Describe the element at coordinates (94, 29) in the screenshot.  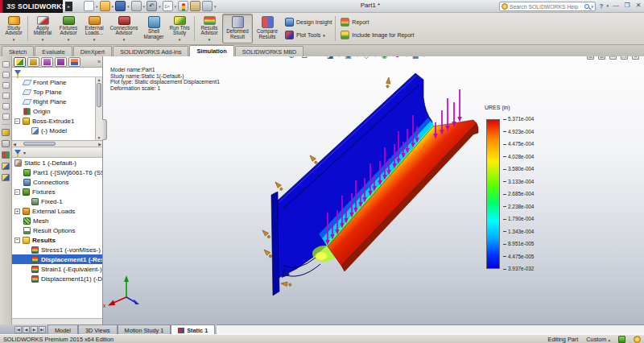
I see `external-loads-button: ExternalLoads... ▾` at that location.